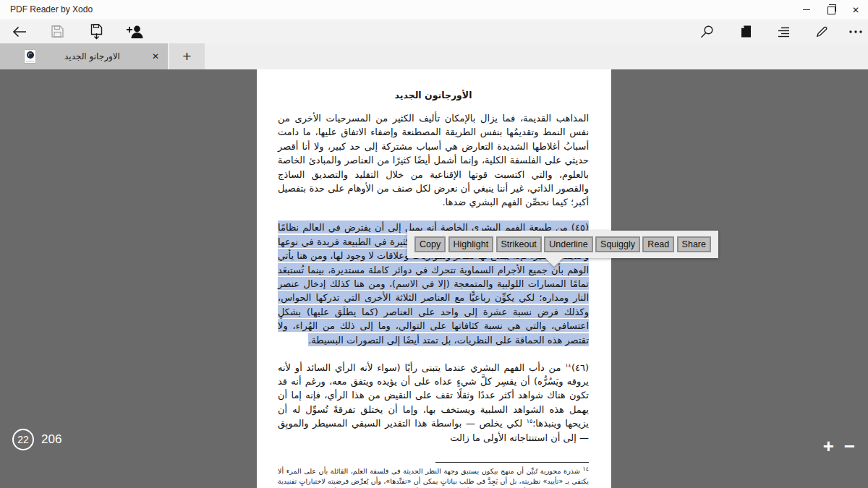  Describe the element at coordinates (84, 56) in the screenshot. I see `tab-document: الاورجانو الجديد ✕` at that location.